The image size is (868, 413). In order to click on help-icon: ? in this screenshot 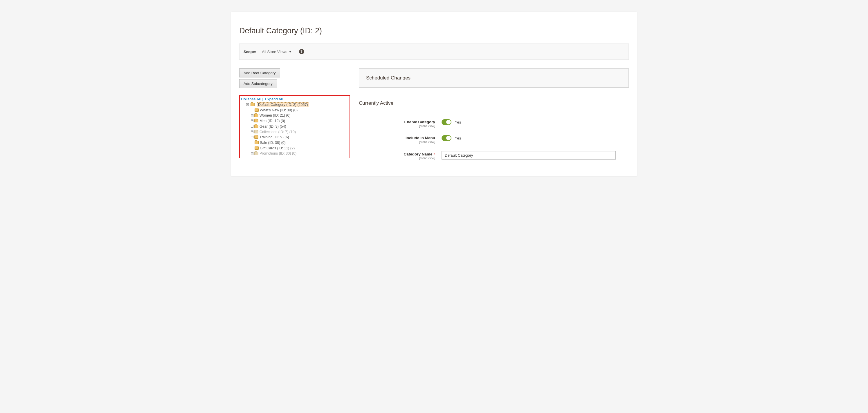, I will do `click(302, 52)`.